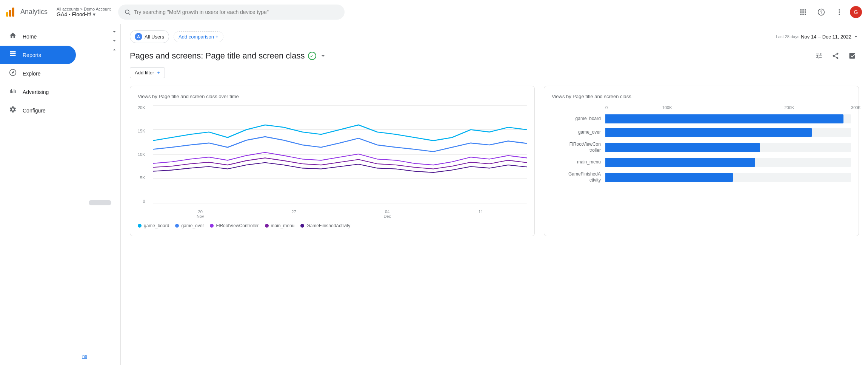 This screenshot has width=868, height=365. I want to click on legend-dot-game-finished, so click(302, 226).